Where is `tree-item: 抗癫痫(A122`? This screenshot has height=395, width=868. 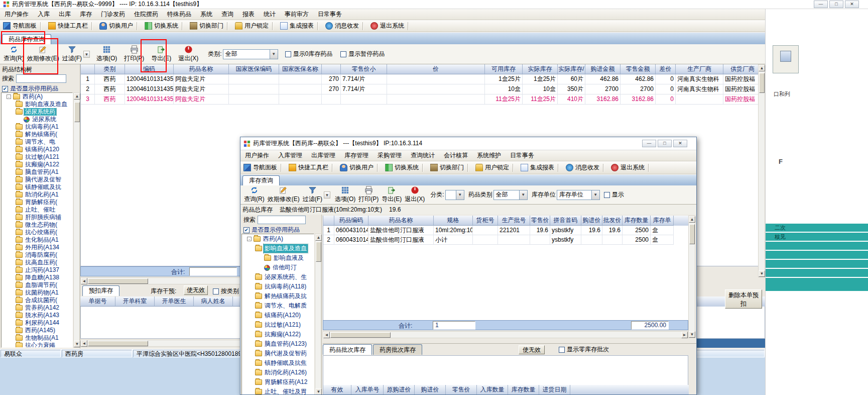 tree-item: 抗癫痫(A122 is located at coordinates (37, 165).